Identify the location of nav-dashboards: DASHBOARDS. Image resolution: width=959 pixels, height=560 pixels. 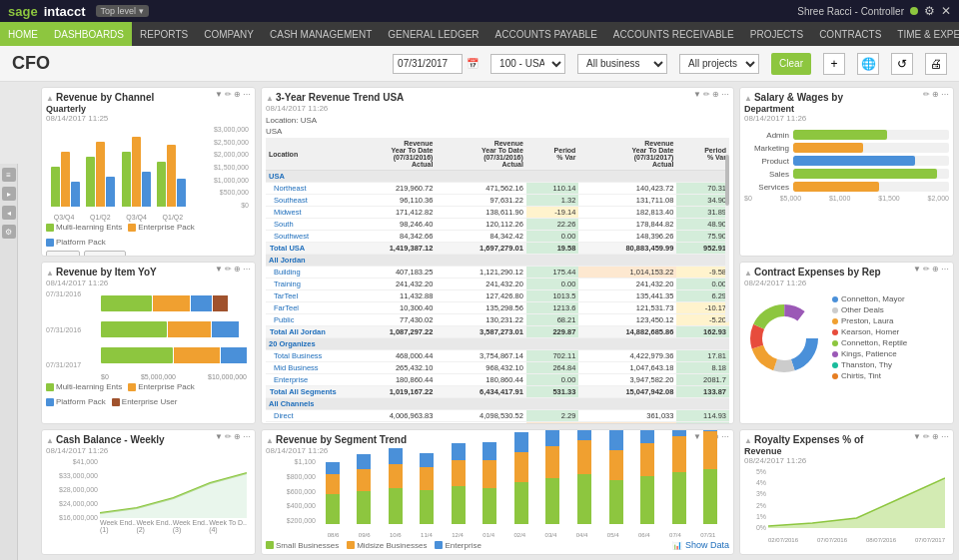
(89, 34).